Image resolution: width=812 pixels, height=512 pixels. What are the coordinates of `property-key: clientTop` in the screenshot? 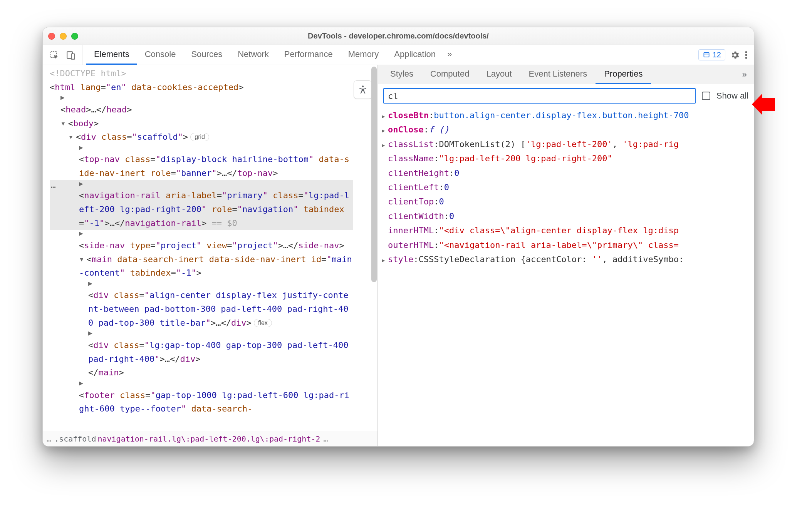 It's located at (411, 202).